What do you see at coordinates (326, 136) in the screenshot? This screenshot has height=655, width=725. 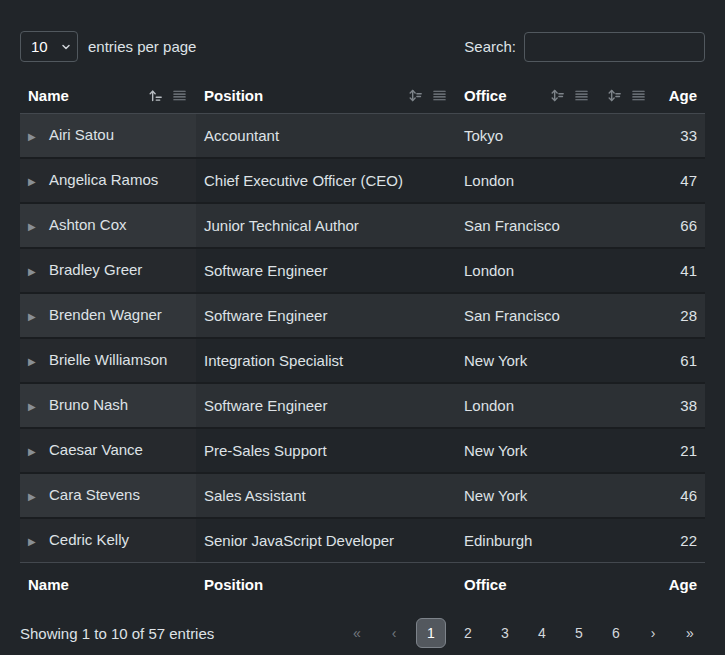 I see `cell-position: Accountant` at bounding box center [326, 136].